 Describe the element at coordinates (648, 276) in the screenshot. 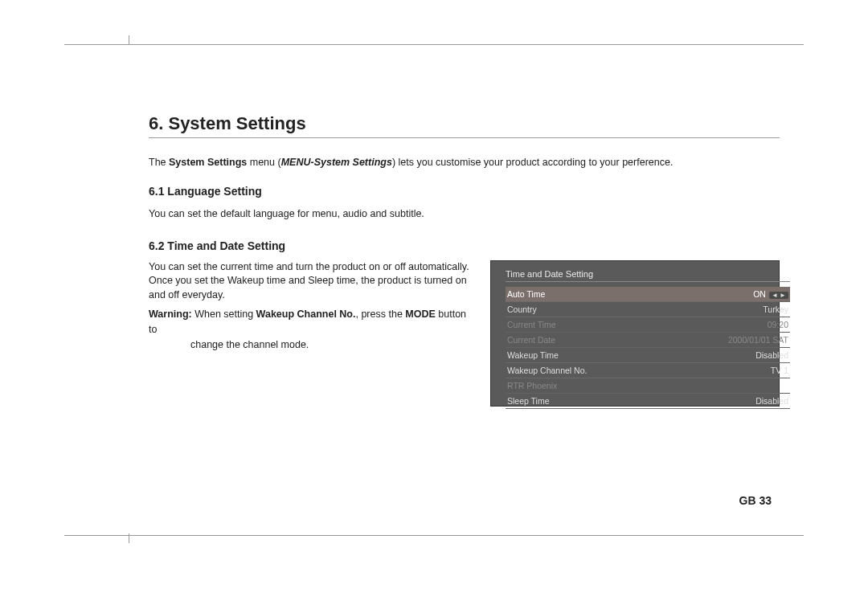

I see `osd-title: Time and Date Setting` at that location.